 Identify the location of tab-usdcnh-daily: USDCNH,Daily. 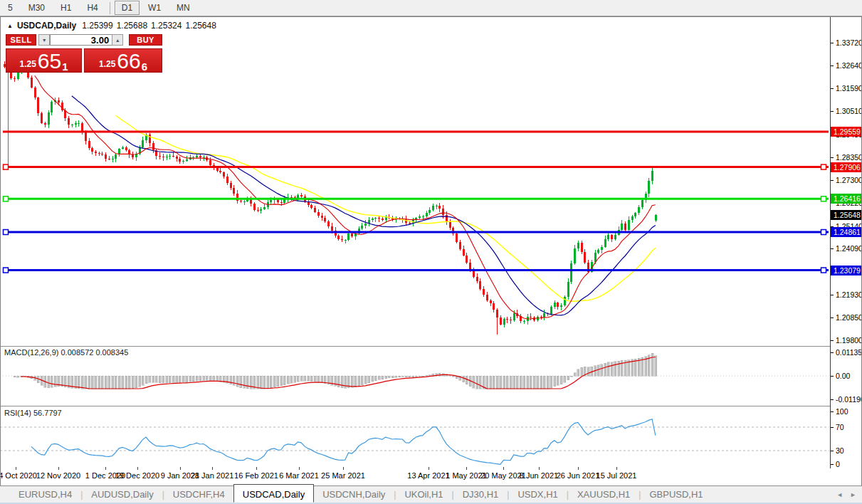
(354, 494).